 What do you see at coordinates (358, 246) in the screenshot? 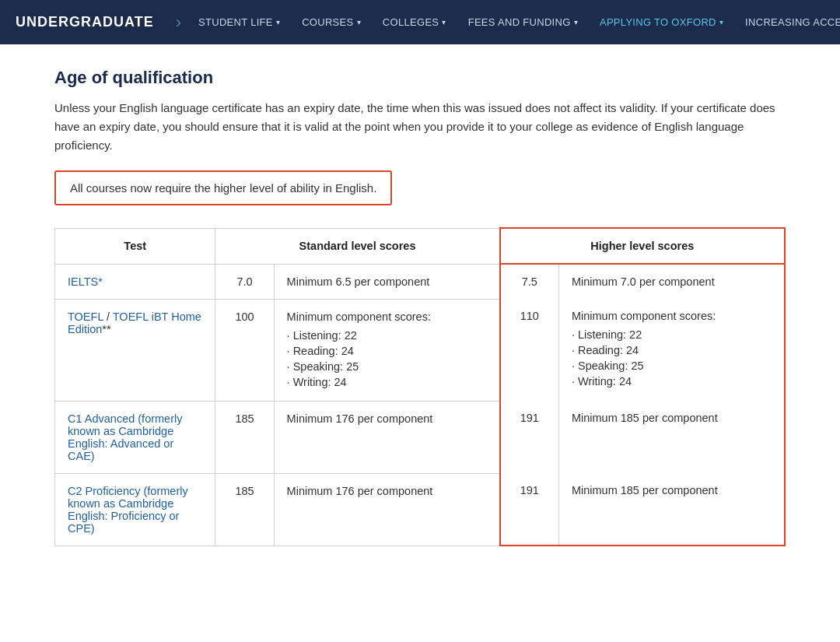
I see `th-standard: Standard level scores` at bounding box center [358, 246].